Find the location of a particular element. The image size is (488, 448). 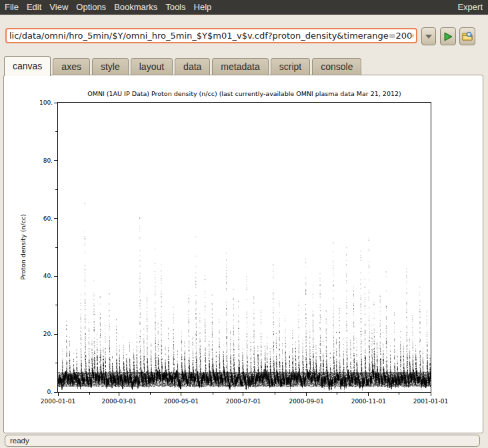

y-axis-label: Proton density (n/cc) is located at coordinates (23, 247).